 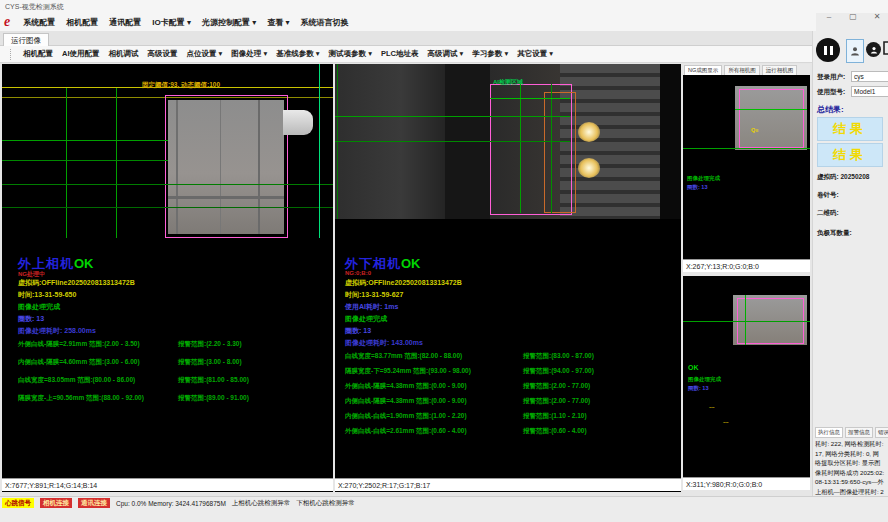 I want to click on cpu-memory-readout: Cpu: 0.0% Memory: 3424.41796875M, so click(x=171, y=504).